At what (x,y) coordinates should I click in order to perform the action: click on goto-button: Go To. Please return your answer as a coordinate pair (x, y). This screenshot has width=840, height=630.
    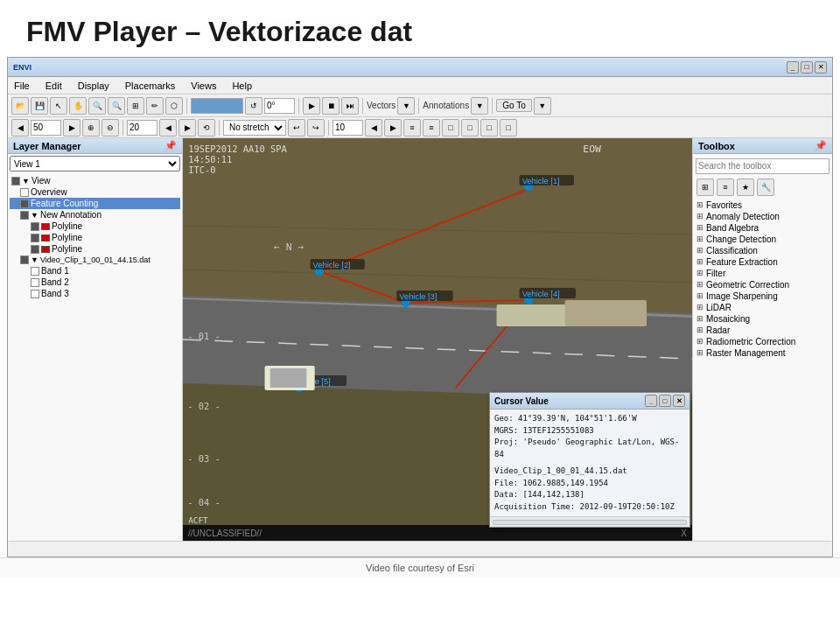
    Looking at the image, I should click on (514, 105).